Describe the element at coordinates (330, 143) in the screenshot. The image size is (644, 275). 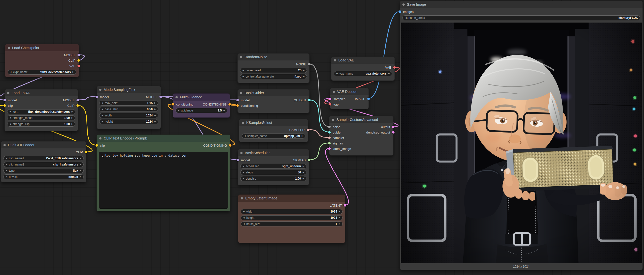
I see `input-slot-sigmas` at that location.